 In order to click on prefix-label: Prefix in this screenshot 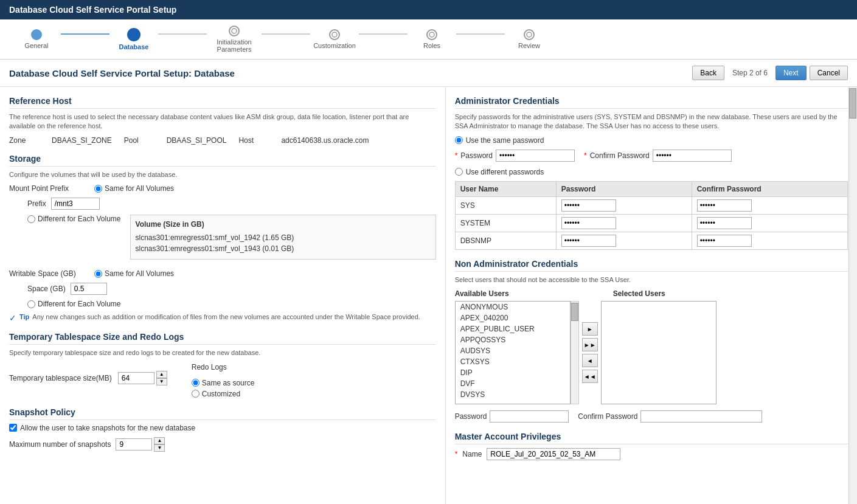, I will do `click(36, 204)`.